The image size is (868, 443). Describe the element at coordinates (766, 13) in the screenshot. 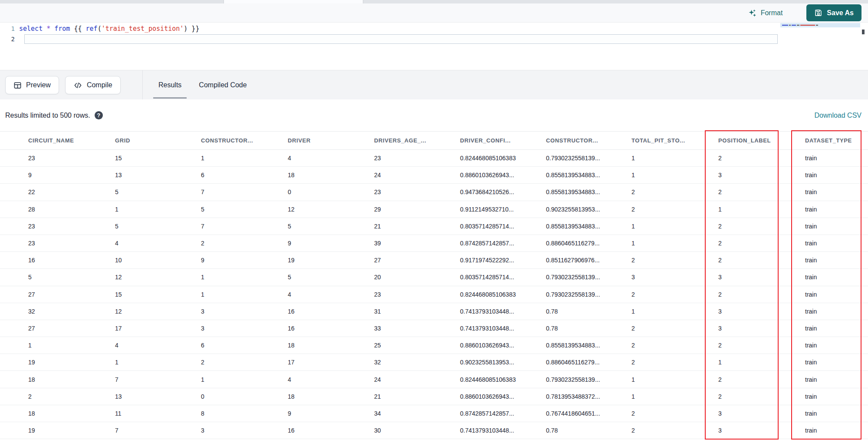

I see `format-button: Format` at that location.